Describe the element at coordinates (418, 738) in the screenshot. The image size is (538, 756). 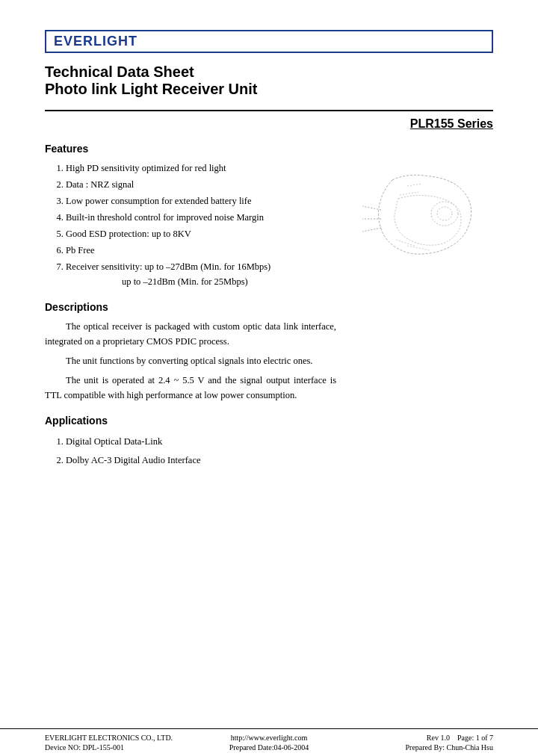
I see `footer-rev: Rev 1.0 Page: 1 of 7` at that location.